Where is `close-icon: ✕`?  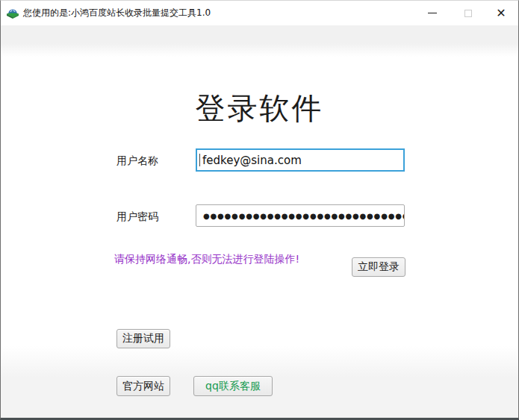 close-icon: ✕ is located at coordinates (500, 13).